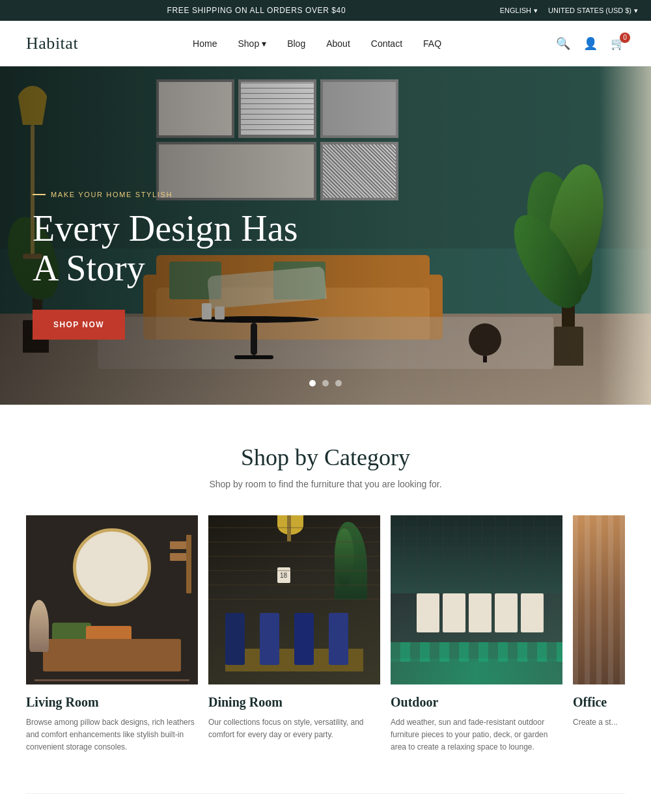 This screenshot has width=651, height=812. Describe the element at coordinates (317, 44) in the screenshot. I see `main-nav: Home Shop ▾ Blog About Contact FAQ` at that location.